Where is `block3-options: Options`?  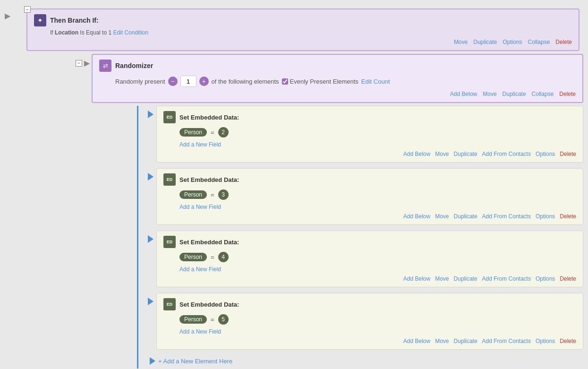 block3-options: Options is located at coordinates (545, 279).